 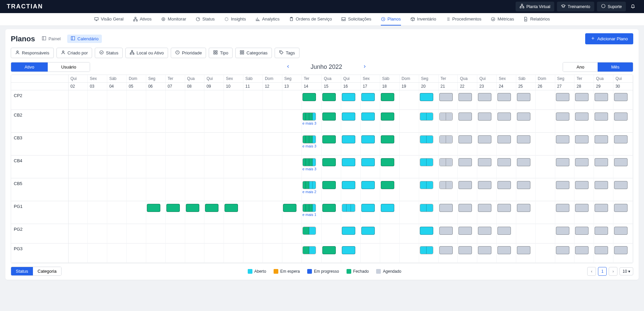 I want to click on page-prev-button: ‹, so click(x=592, y=271).